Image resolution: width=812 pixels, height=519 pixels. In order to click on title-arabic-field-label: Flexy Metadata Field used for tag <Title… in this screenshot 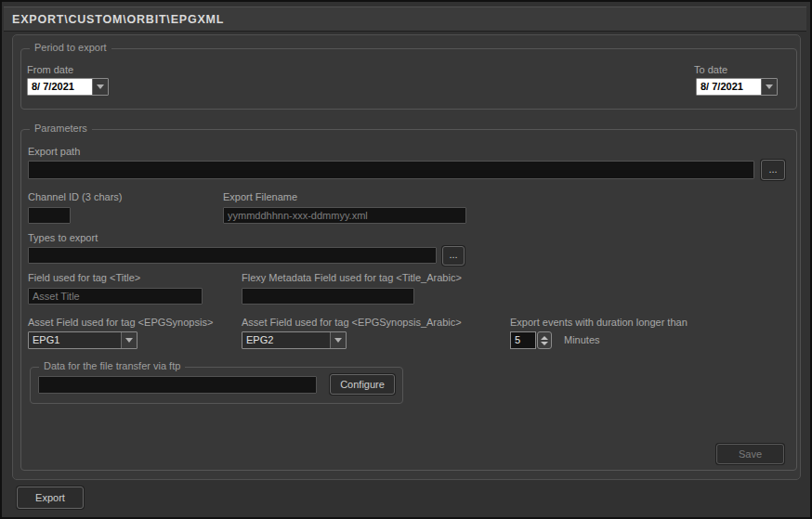, I will do `click(351, 278)`.